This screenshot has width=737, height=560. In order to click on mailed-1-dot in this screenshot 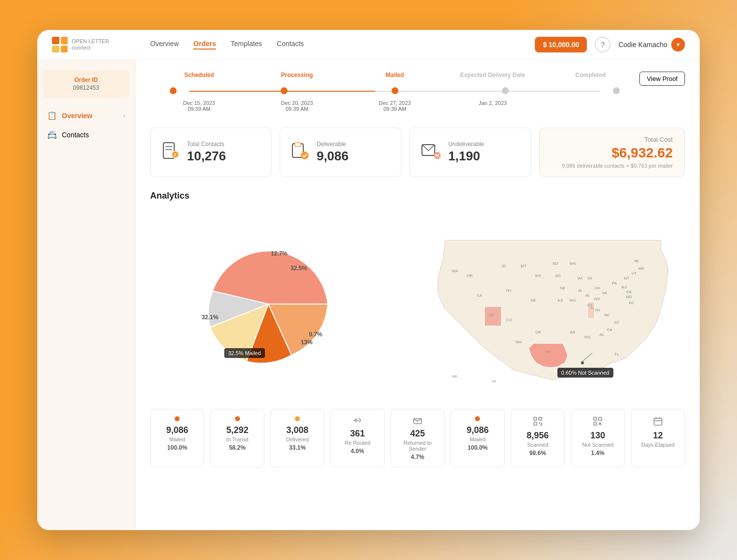, I will do `click(177, 421)`.